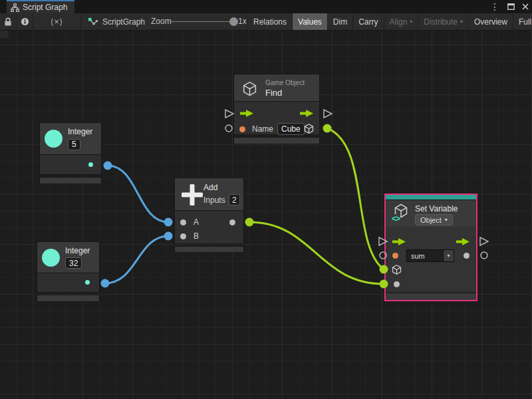 This screenshot has height=399, width=532. I want to click on node-header: Integer 32, so click(68, 257).